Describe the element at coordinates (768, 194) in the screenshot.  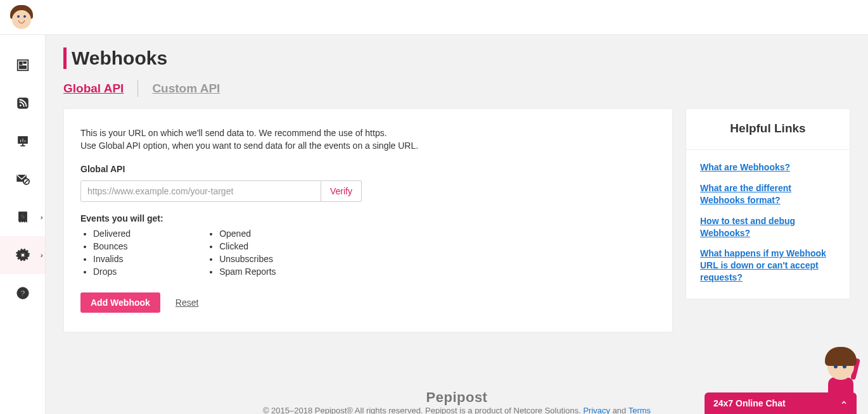
I see `help-link: What are the different Webhooks format?` at that location.